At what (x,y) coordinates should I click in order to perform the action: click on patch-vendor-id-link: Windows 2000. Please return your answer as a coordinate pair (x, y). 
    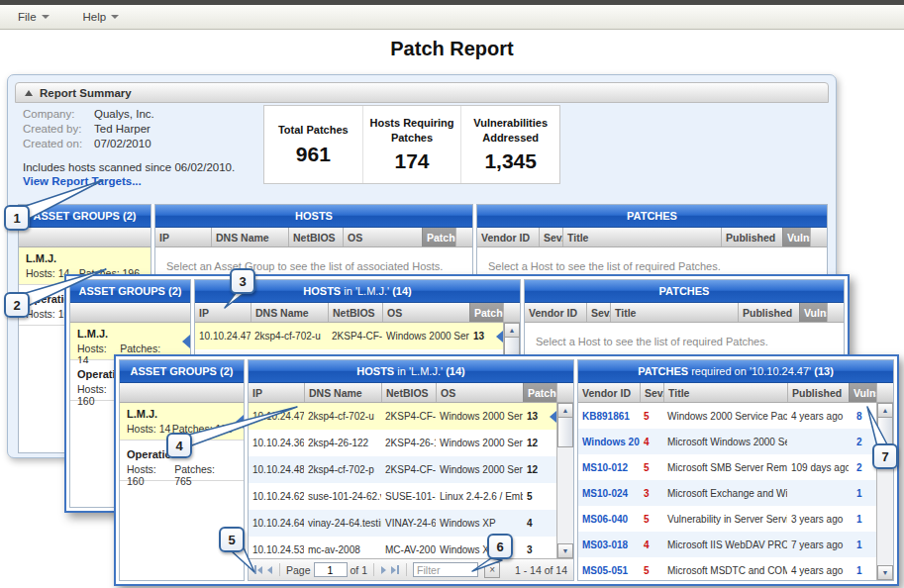
    Looking at the image, I should click on (609, 441).